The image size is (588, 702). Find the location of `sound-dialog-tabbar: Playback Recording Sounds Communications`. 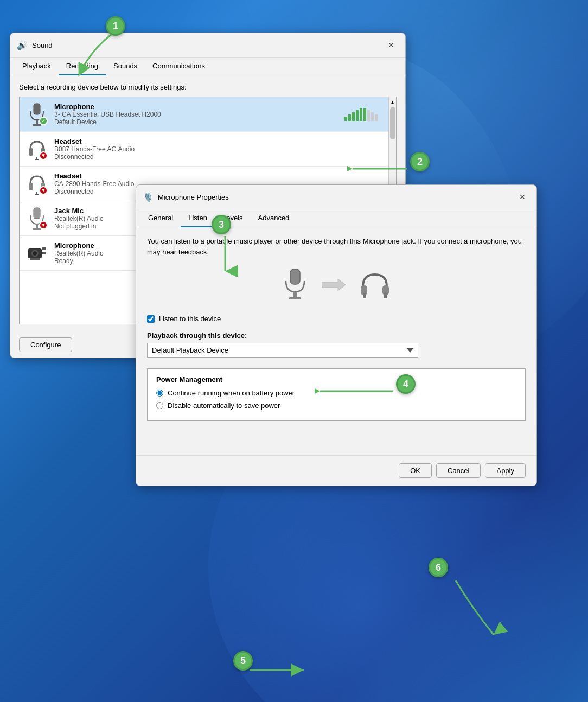

sound-dialog-tabbar: Playback Recording Sounds Communications is located at coordinates (208, 66).